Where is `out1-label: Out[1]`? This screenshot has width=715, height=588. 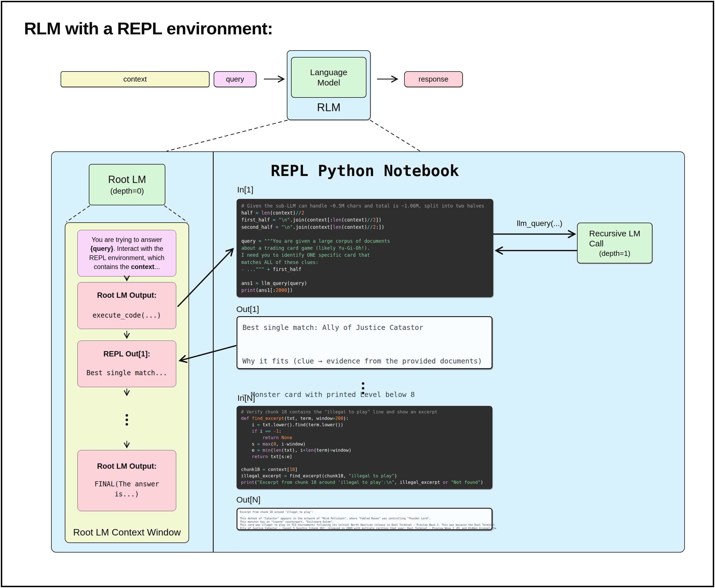 out1-label: Out[1] is located at coordinates (248, 309).